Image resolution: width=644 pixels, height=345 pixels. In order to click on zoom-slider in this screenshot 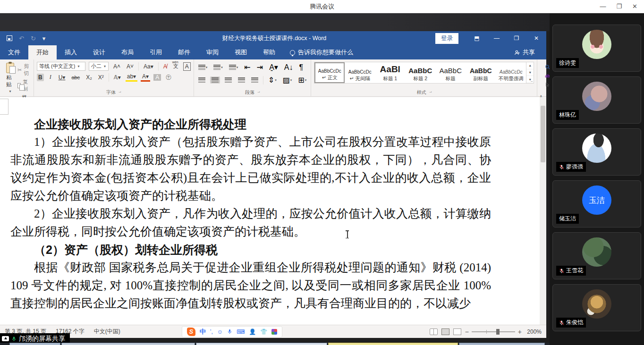, I will do `click(493, 332)`.